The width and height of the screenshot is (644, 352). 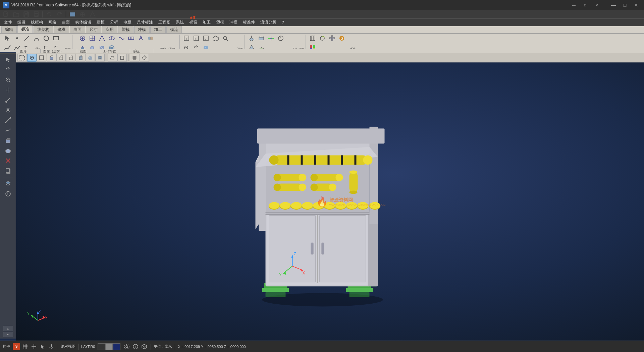 I want to click on sec-btn-hidden-line, so click(x=71, y=58).